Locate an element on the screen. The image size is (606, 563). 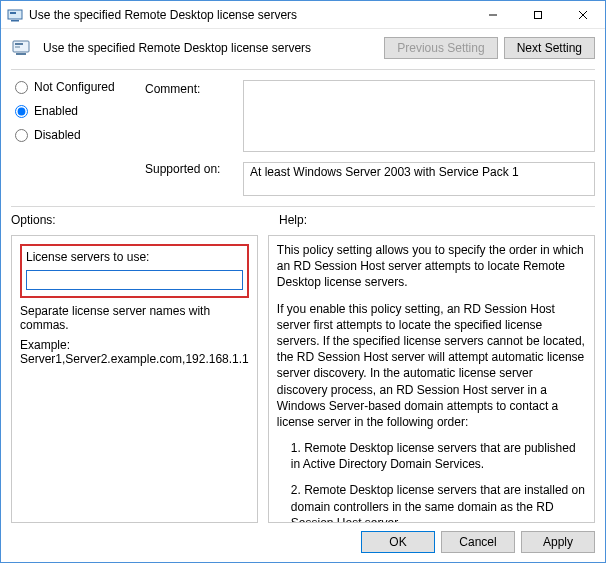
radio-disabled-input is located at coordinates (22, 136).